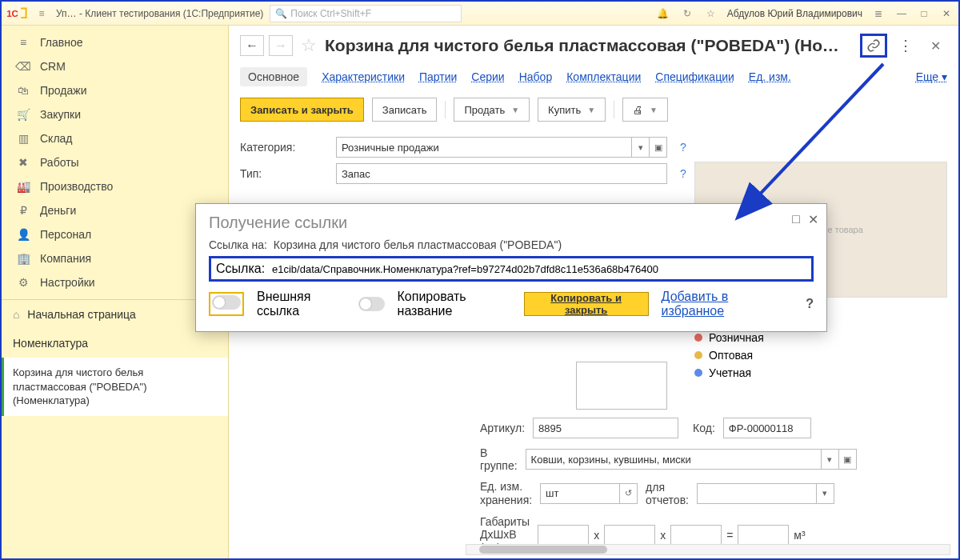 The height and width of the screenshot is (560, 960). Describe the element at coordinates (511, 222) in the screenshot. I see `dialog-title: Получение ссылки` at that location.